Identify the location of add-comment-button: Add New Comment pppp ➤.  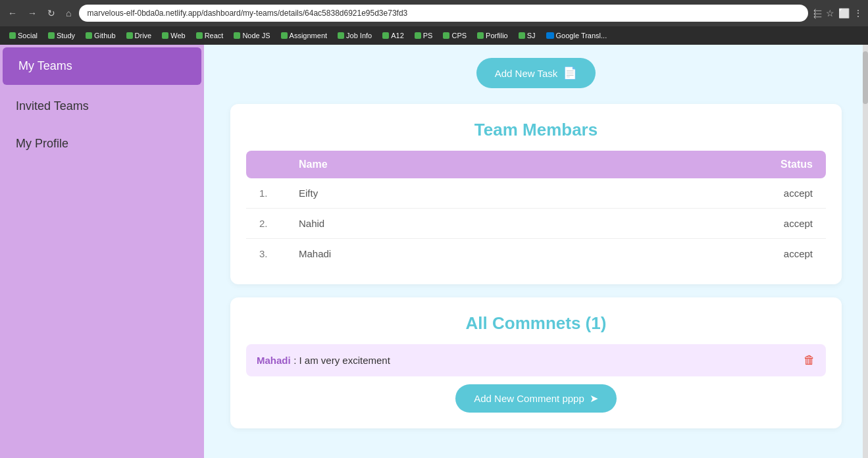
(536, 399).